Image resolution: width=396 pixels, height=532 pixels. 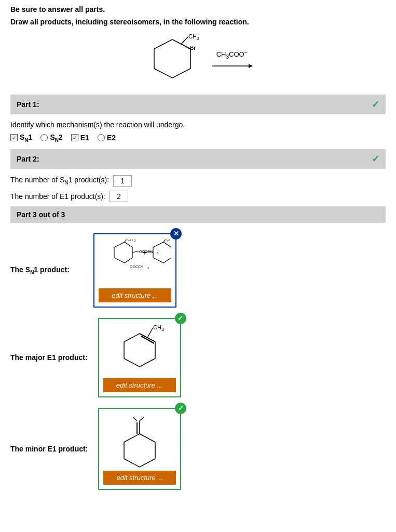 I want to click on reaction-area: CH 3 Br CH3COO–, so click(x=198, y=60).